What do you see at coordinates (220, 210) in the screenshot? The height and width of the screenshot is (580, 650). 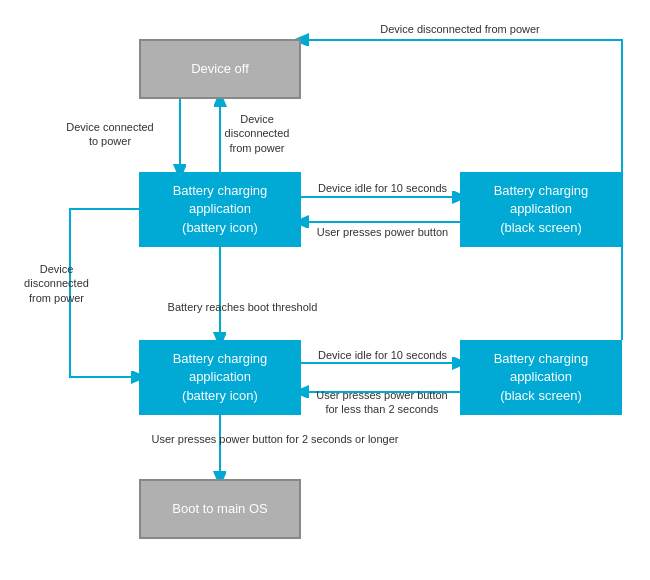 I see `battery-charging-1-label: Battery chargingapplication(battery icon…` at bounding box center [220, 210].